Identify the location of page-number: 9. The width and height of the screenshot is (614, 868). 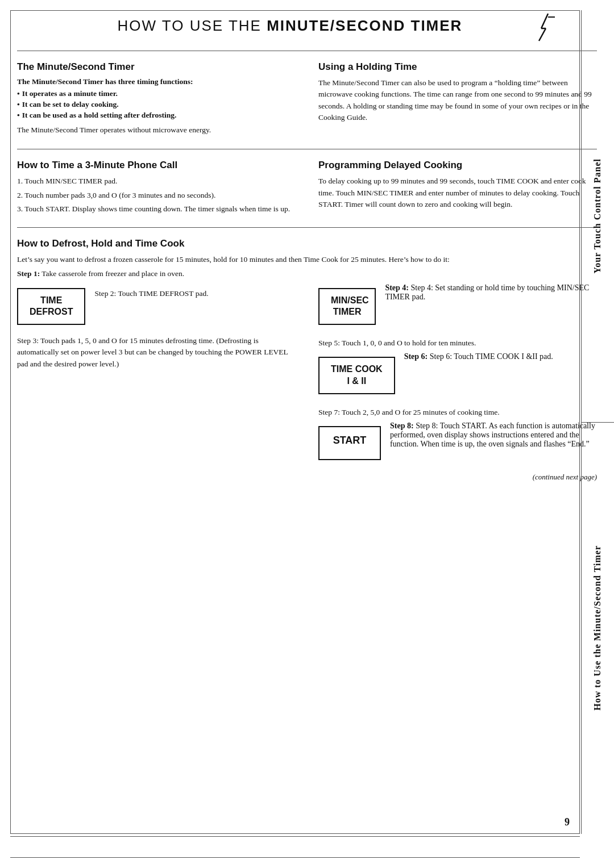
(567, 823).